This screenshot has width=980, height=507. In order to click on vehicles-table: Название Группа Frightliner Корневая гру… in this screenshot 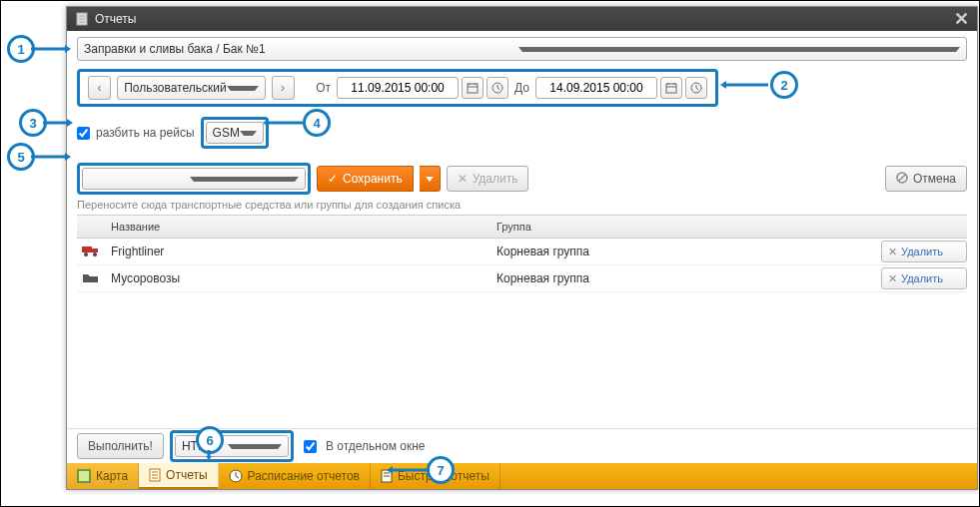, I will do `click(521, 254)`.